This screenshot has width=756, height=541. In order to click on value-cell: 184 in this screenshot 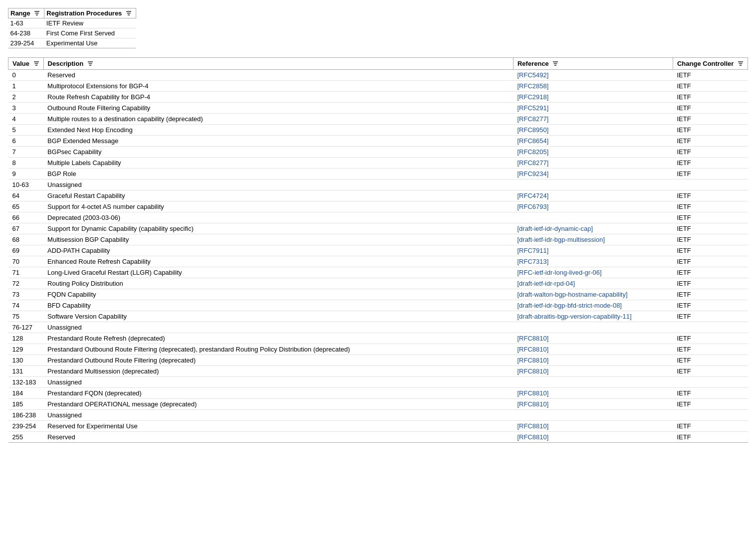, I will do `click(26, 393)`.